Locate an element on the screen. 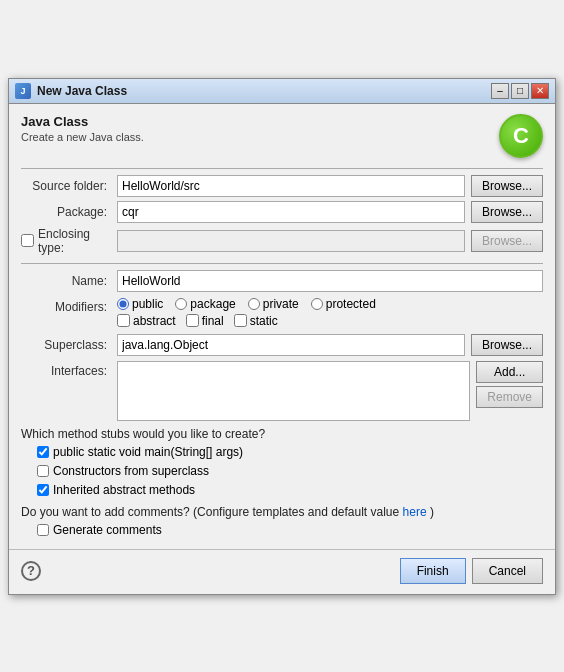  source-folder-input is located at coordinates (291, 186).